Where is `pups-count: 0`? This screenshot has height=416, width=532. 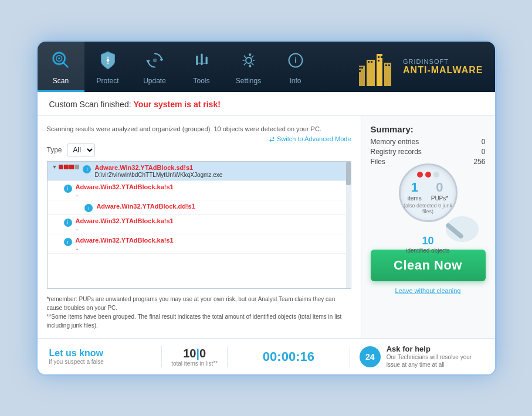
pups-count: 0 is located at coordinates (440, 187).